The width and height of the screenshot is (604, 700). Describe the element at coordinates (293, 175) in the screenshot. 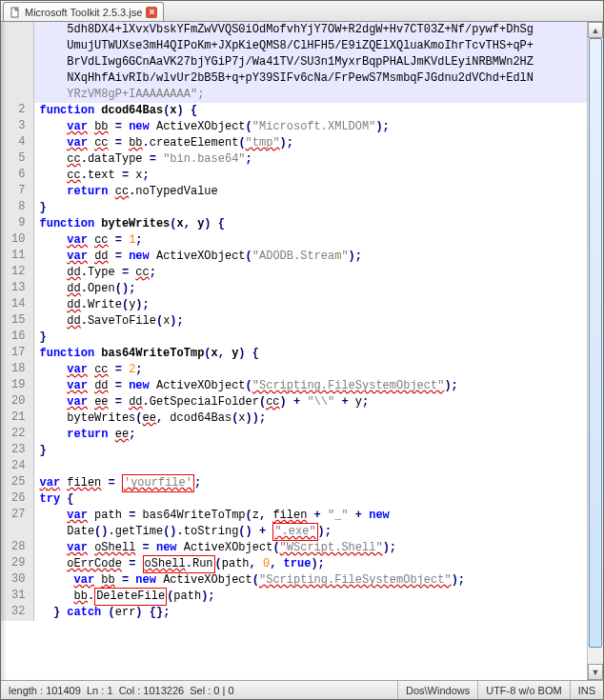

I see `code-line: 6 cc.text = x;` at that location.